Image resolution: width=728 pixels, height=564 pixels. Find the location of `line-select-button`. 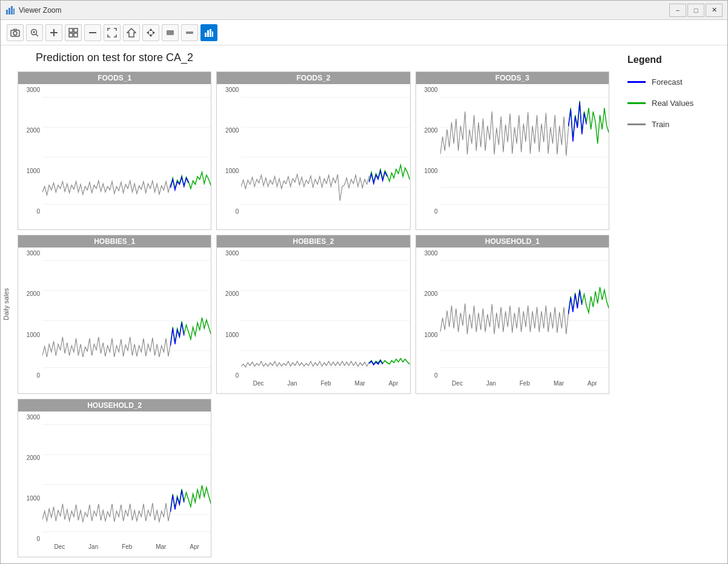

line-select-button is located at coordinates (190, 33).